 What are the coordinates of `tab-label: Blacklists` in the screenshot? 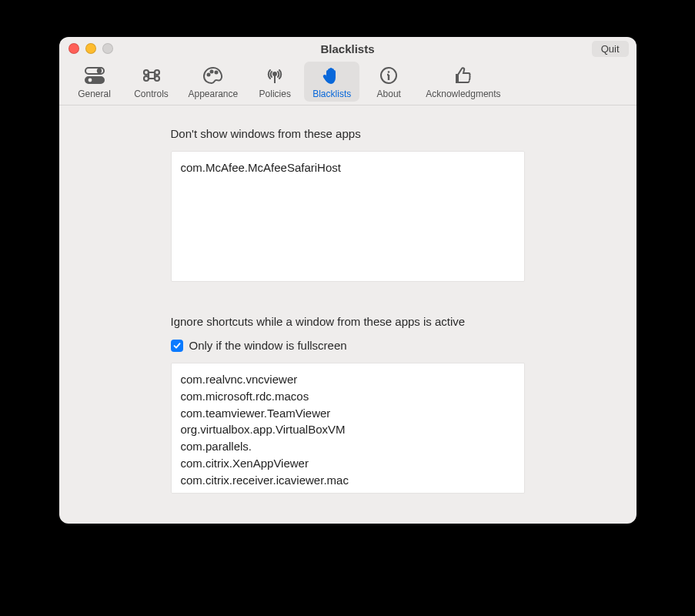 It's located at (332, 94).